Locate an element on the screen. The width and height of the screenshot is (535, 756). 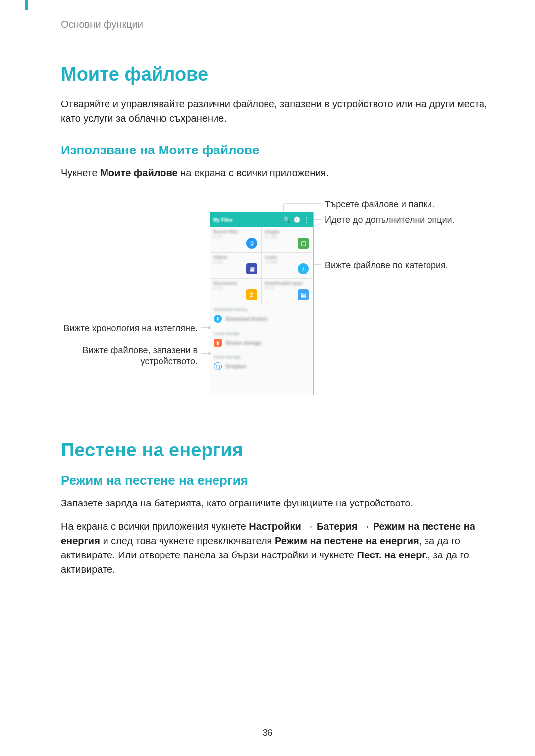
section-download-head: Download history is located at coordinates (262, 309).